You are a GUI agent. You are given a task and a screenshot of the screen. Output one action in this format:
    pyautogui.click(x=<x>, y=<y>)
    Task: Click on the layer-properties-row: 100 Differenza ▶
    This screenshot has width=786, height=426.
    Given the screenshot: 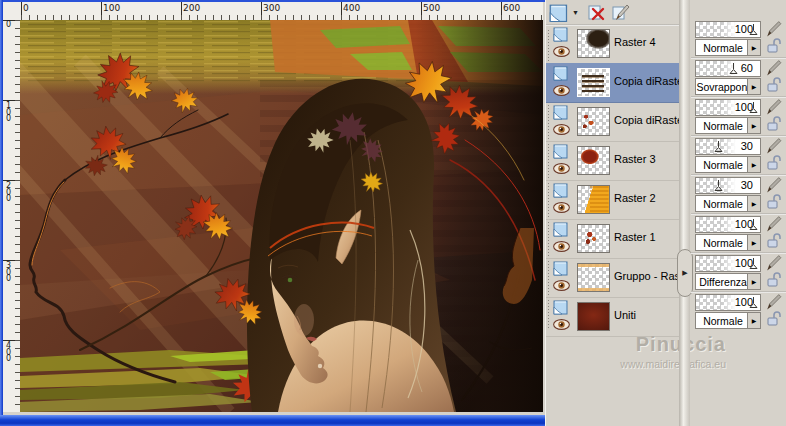 What is the action you would take?
    pyautogui.click(x=738, y=274)
    